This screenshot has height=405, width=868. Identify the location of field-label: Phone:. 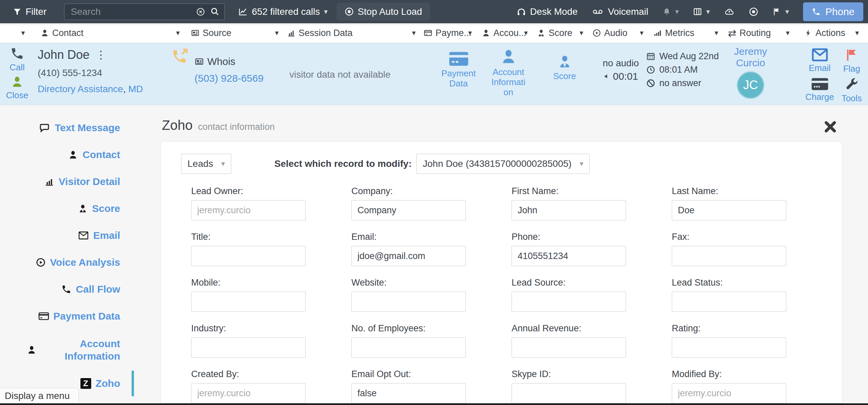
(569, 237).